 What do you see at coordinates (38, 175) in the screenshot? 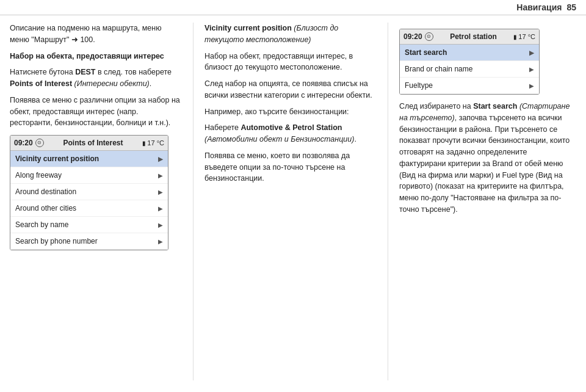
I see `list-item-label: Along freeway` at bounding box center [38, 175].